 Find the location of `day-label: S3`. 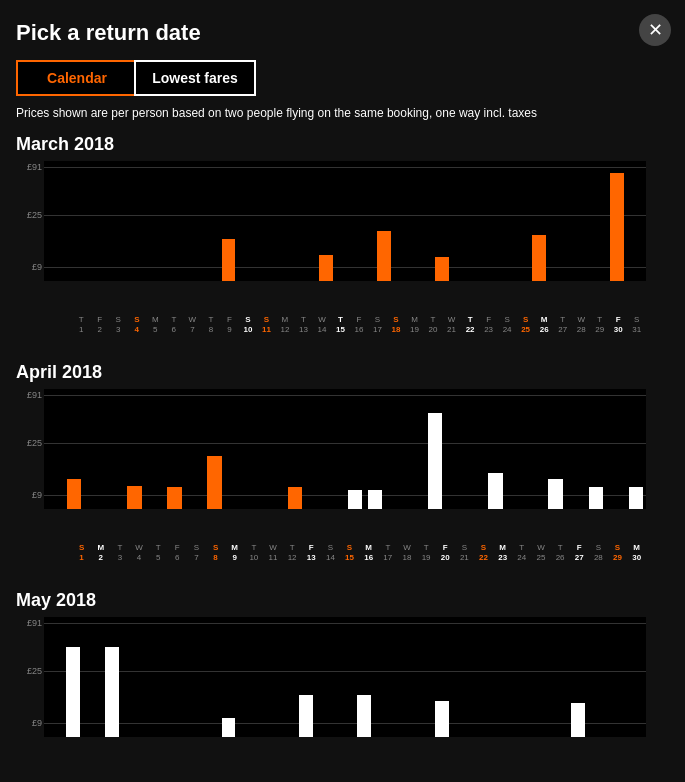

day-label: S3 is located at coordinates (118, 324).